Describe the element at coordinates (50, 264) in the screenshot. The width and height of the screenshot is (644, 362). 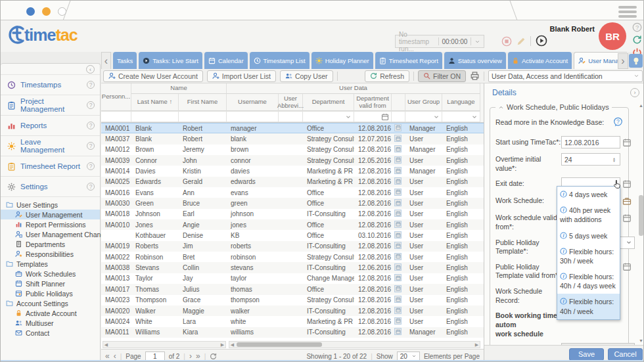
I see `tree-group-templates: Templates` at that location.